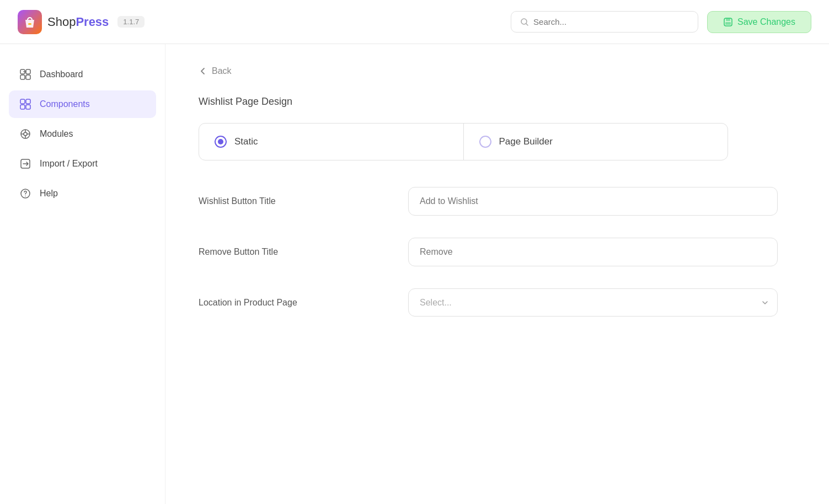  I want to click on sidebar-label-dashboard: Dashboard, so click(61, 74).